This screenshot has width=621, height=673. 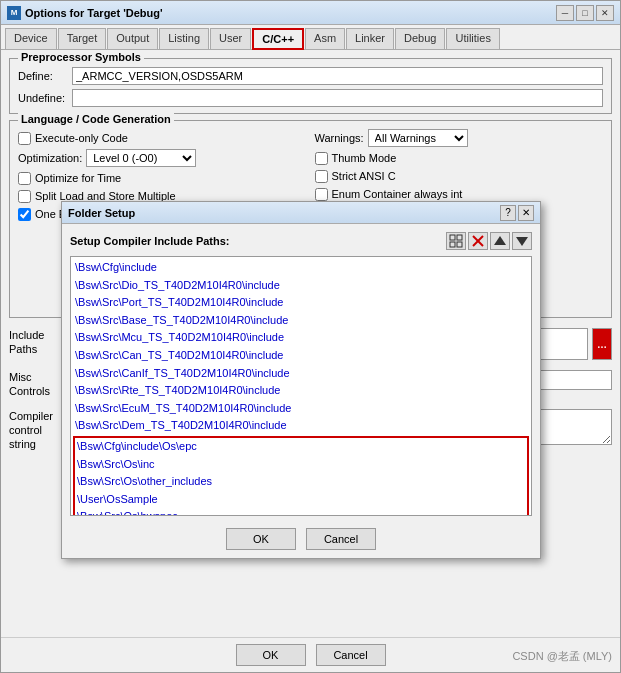 What do you see at coordinates (230, 38) in the screenshot?
I see `tab-user: User` at bounding box center [230, 38].